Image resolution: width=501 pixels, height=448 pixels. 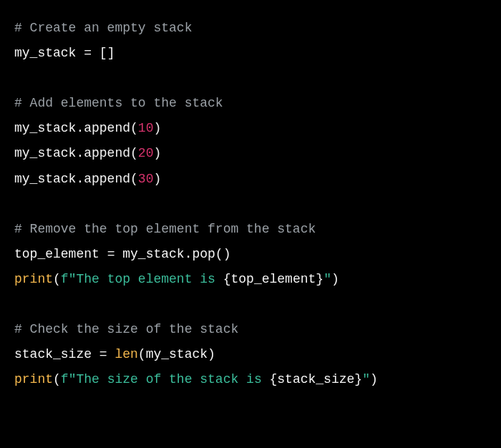 I want to click on code-token: {top_element}, so click(x=273, y=279).